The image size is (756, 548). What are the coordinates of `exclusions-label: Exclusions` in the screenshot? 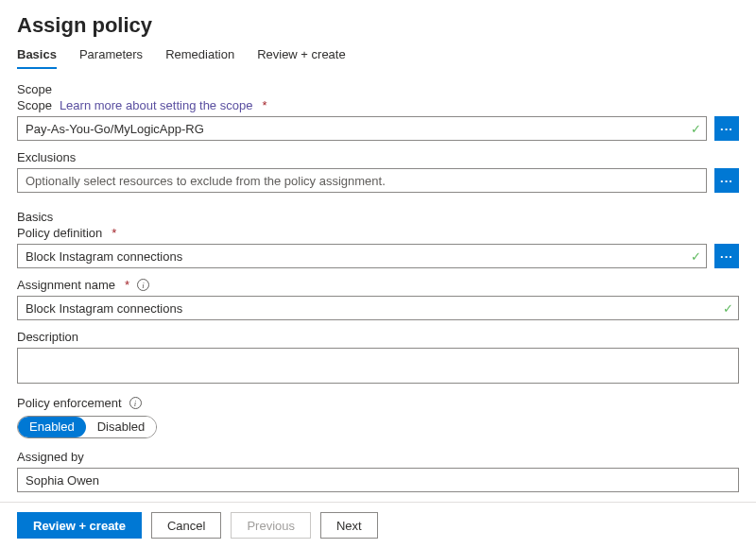 It's located at (46, 157).